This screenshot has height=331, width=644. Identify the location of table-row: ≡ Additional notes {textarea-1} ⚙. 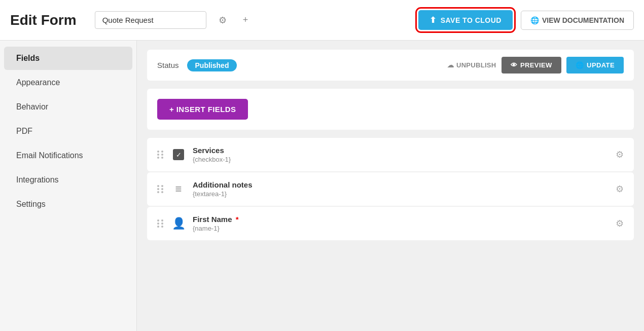
(390, 189).